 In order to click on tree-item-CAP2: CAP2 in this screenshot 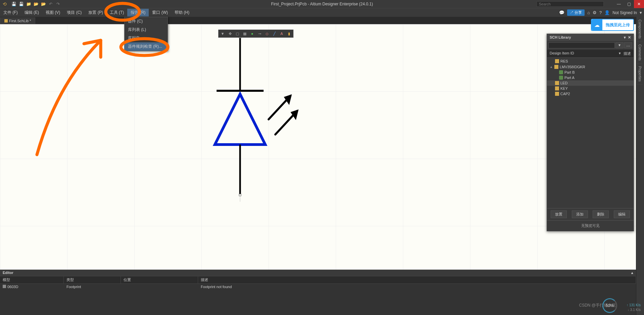, I will do `click(590, 94)`.